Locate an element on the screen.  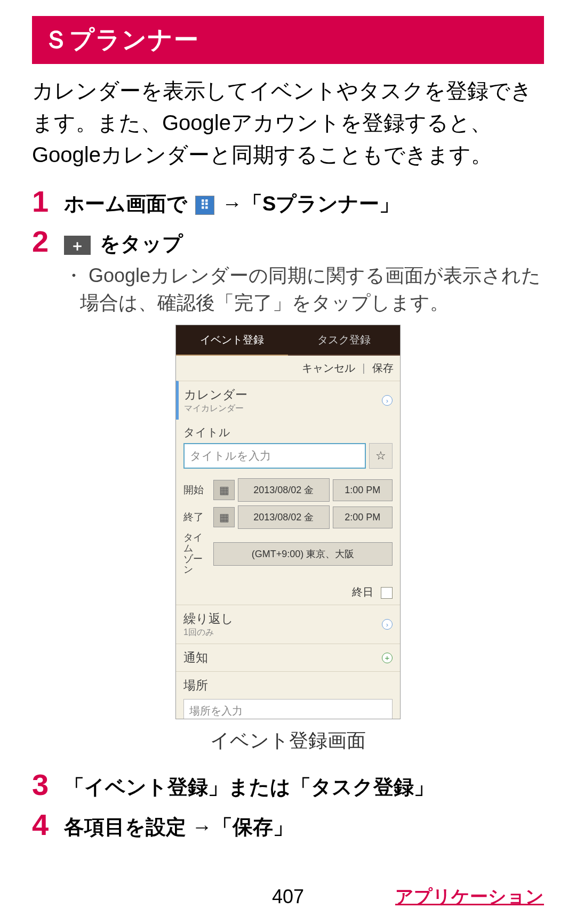
favorite-star-button: ☆ is located at coordinates (381, 456).